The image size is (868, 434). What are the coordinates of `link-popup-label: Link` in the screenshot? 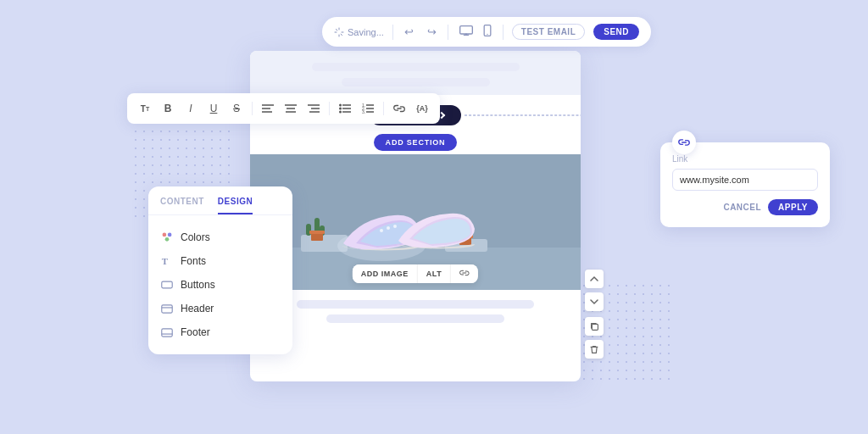 It's located at (745, 159).